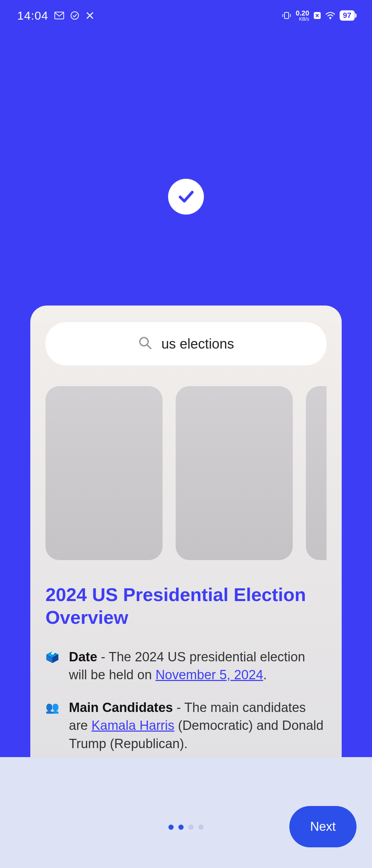 Image resolution: width=372 pixels, height=868 pixels. Describe the element at coordinates (330, 16) in the screenshot. I see `wifi-icon` at that location.